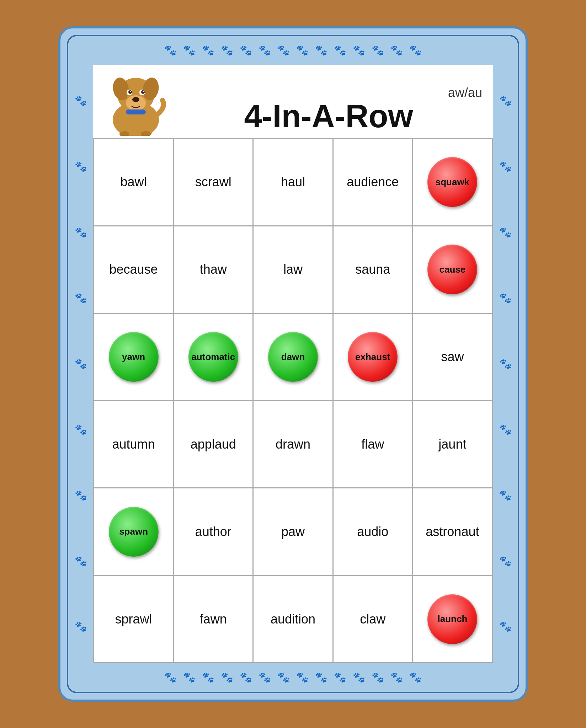 The image size is (586, 728). I want to click on grid-cell-r3c2: automatic, so click(214, 358).